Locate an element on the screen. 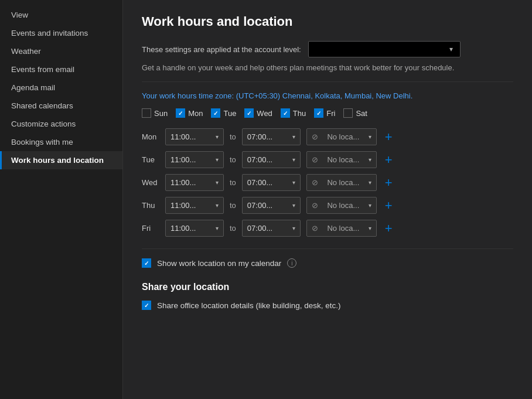 The image size is (532, 399). sidebar-item-customize-actions: Customize actions is located at coordinates (61, 124).